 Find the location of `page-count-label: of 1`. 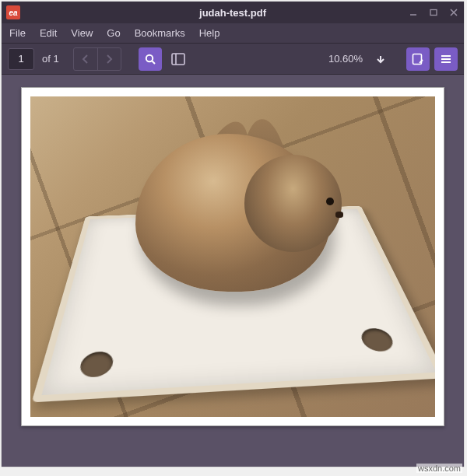

page-count-label: of 1 is located at coordinates (51, 59).